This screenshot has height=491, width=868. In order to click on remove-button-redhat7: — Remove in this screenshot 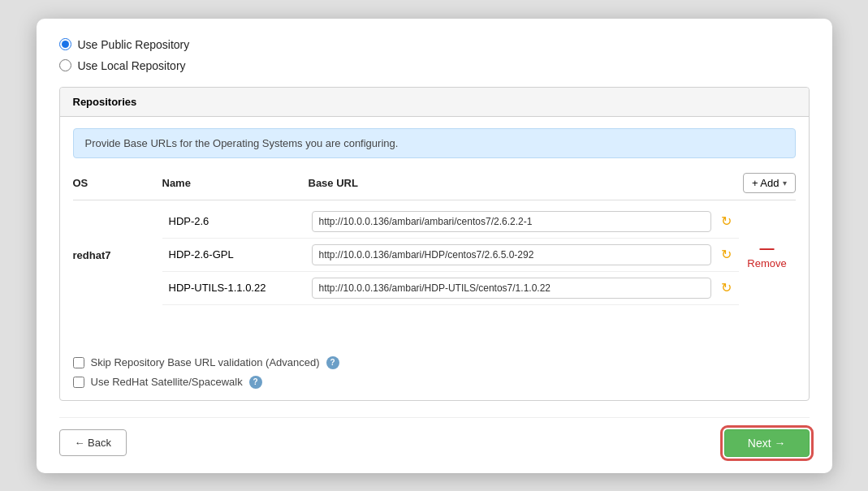, I will do `click(767, 255)`.